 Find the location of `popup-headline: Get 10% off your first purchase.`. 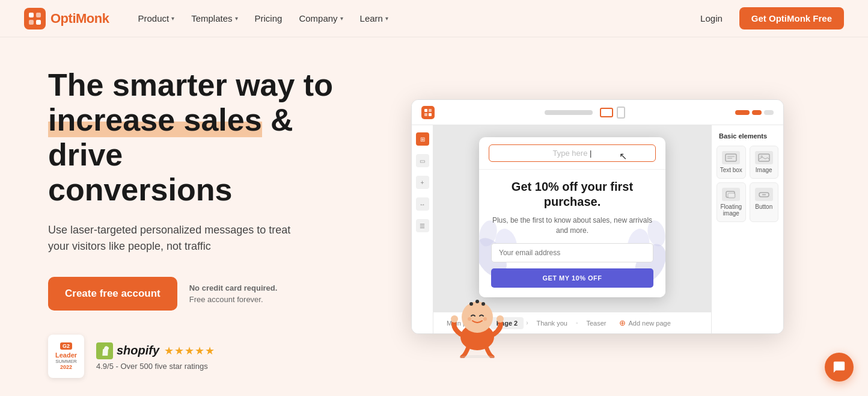

popup-headline: Get 10% off your first purchase. is located at coordinates (572, 194).